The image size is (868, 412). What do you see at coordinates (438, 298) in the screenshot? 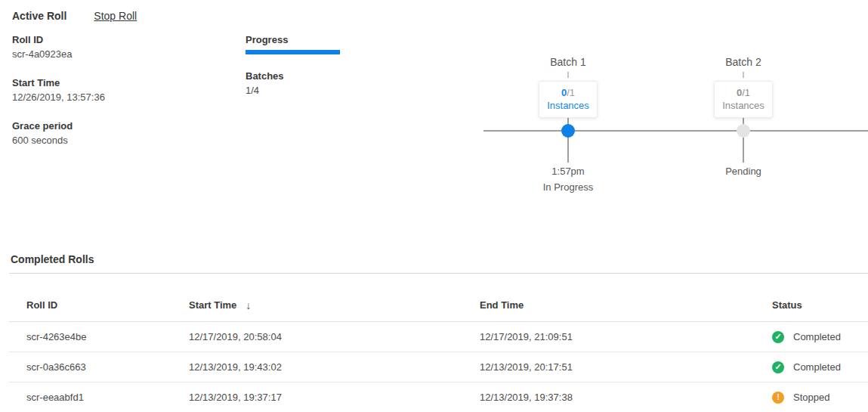
I see `table-header-row: Roll ID Start Time ↓ End Time Status` at bounding box center [438, 298].